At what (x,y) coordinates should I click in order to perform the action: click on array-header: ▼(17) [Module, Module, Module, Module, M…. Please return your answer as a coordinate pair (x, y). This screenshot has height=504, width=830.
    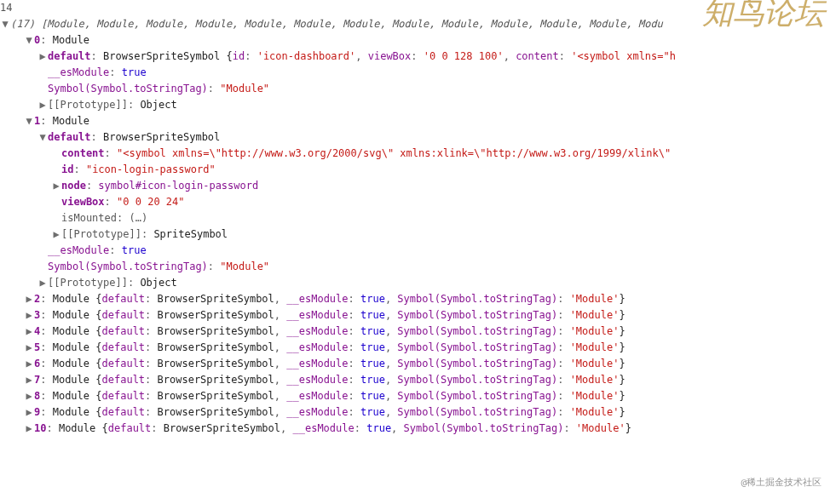
    Looking at the image, I should click on (415, 24).